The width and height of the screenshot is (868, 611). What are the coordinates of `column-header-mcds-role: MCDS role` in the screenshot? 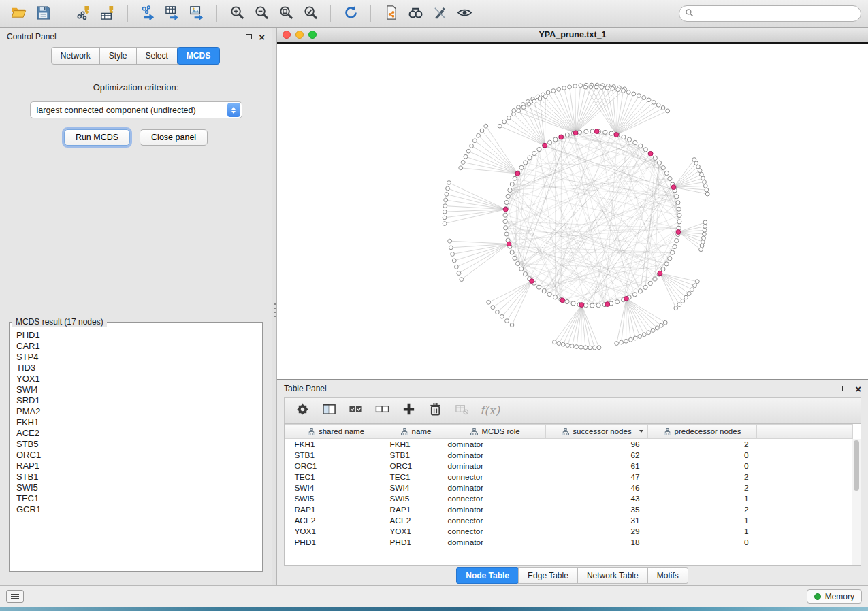 It's located at (496, 431).